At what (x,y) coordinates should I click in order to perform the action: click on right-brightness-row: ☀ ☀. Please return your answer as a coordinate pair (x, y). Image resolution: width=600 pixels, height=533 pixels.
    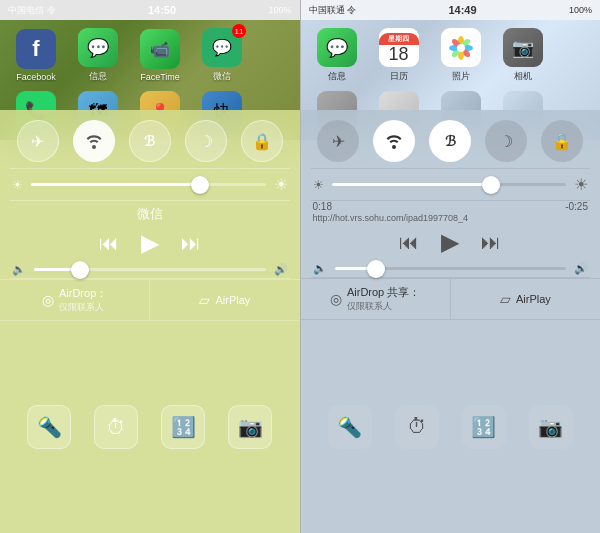
    Looking at the image, I should click on (451, 184).